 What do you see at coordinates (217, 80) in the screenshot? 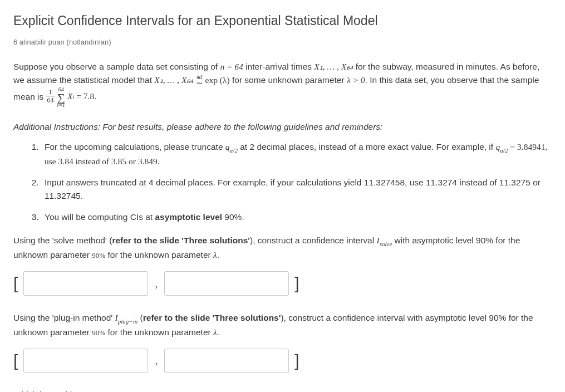
I see `math-distr: exp (λ)` at bounding box center [217, 80].